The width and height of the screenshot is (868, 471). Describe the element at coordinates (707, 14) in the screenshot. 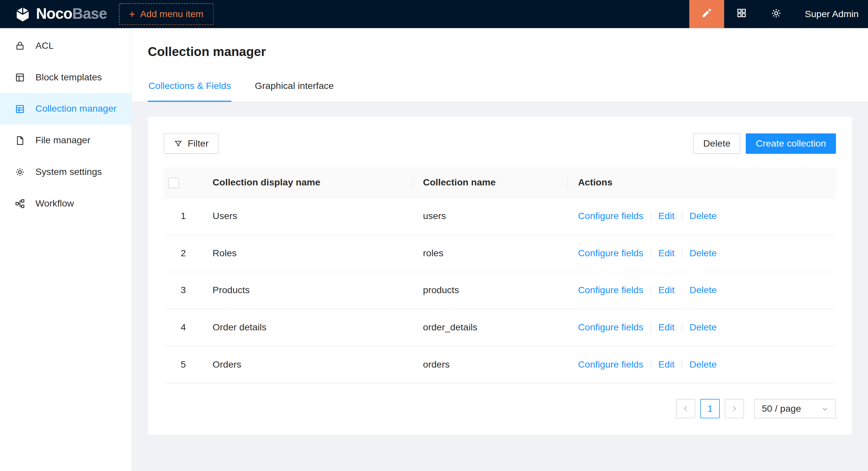

I see `design-mode-button` at that location.